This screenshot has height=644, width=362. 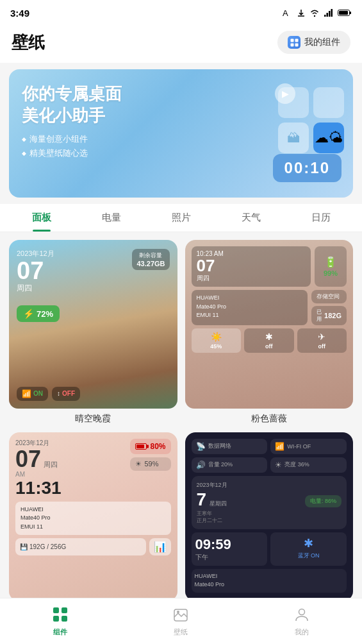 I want to click on widget-card-qingkongwanxia: 2023年12月 07 周四 剩余容量 43.27GB ⚡ 72%, so click(x=94, y=332).